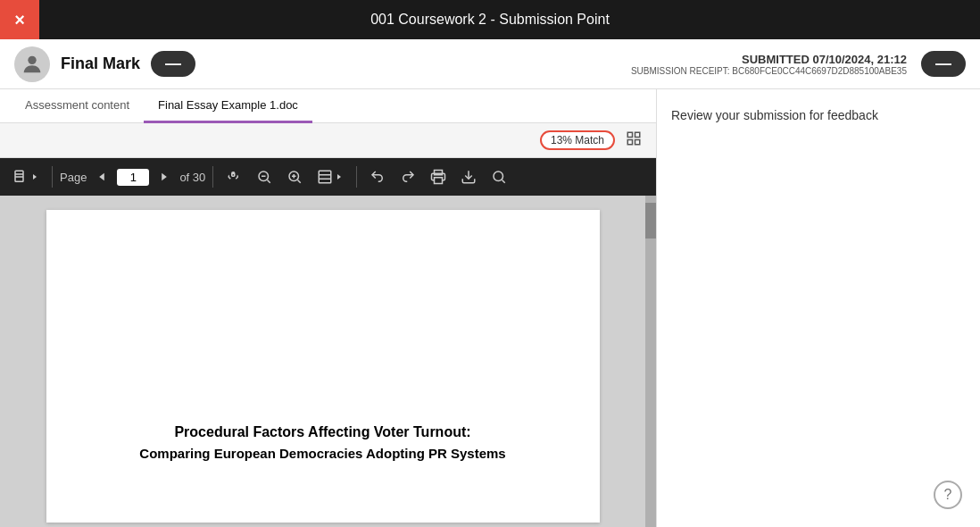 Image resolution: width=980 pixels, height=527 pixels. Describe the element at coordinates (234, 177) in the screenshot. I see `pan-tool-button` at that location.